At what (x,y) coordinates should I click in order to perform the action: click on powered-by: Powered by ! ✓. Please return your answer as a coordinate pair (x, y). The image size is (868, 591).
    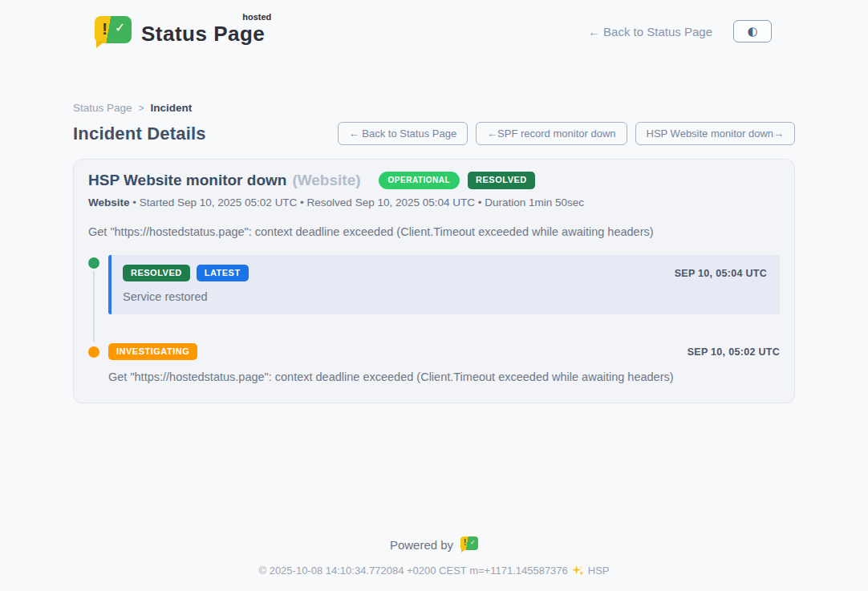
    Looking at the image, I should click on (434, 544).